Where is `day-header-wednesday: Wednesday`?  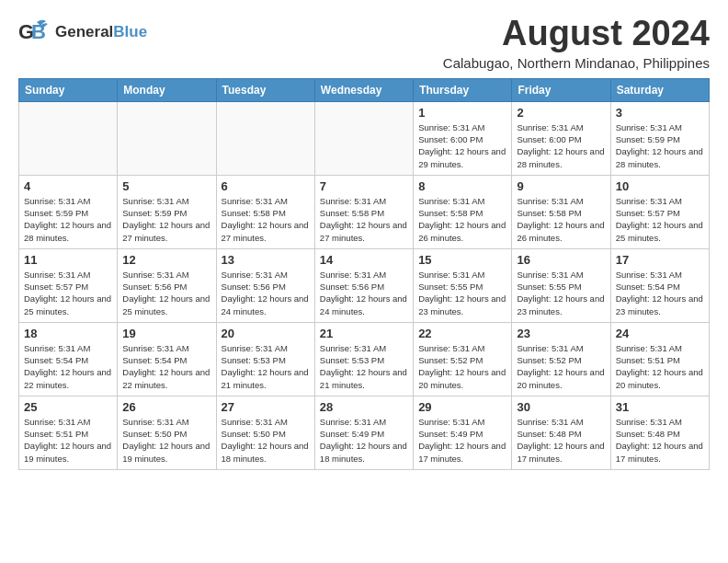 day-header-wednesday: Wednesday is located at coordinates (364, 90).